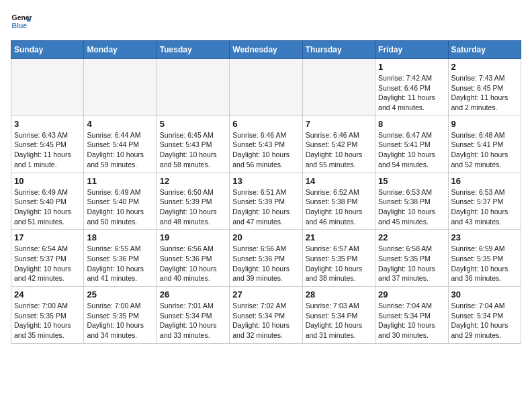 This screenshot has height=411, width=532. Describe the element at coordinates (339, 150) in the screenshot. I see `day-info: Sunrise: 6:46 AM Sunset: 5:42 PM Dayligh…` at that location.